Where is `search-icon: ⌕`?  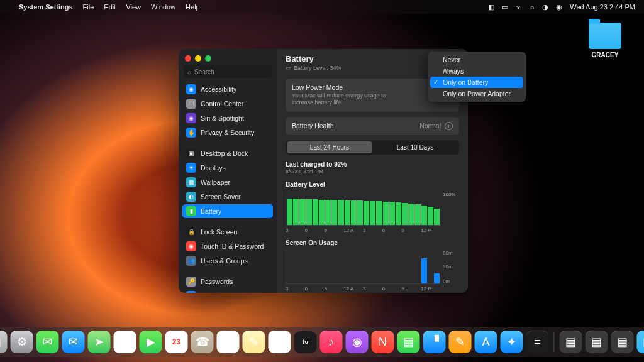
search-icon: ⌕ is located at coordinates (189, 72).